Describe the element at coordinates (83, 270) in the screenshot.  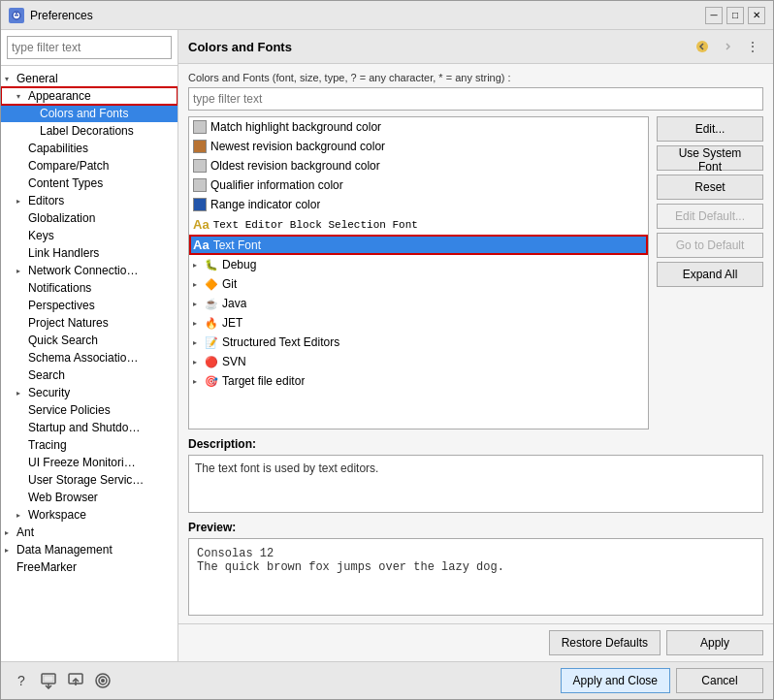
I see `tree-label-network-connections: Network Connectio…` at that location.